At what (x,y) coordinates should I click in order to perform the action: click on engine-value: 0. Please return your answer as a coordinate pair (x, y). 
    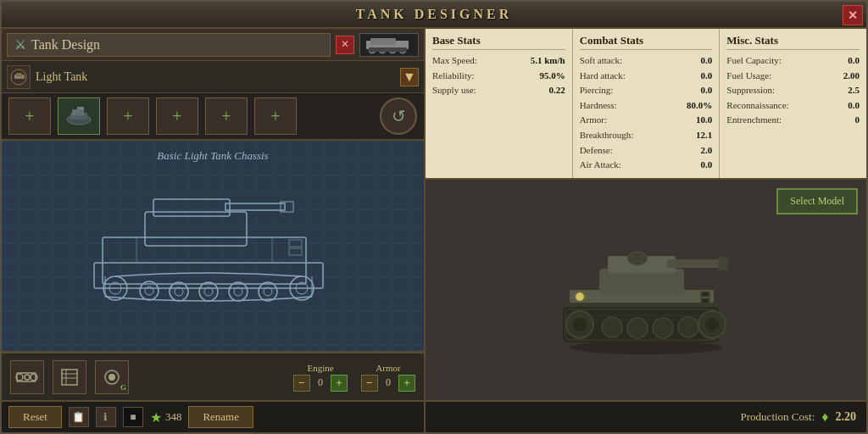
    Looking at the image, I should click on (320, 383).